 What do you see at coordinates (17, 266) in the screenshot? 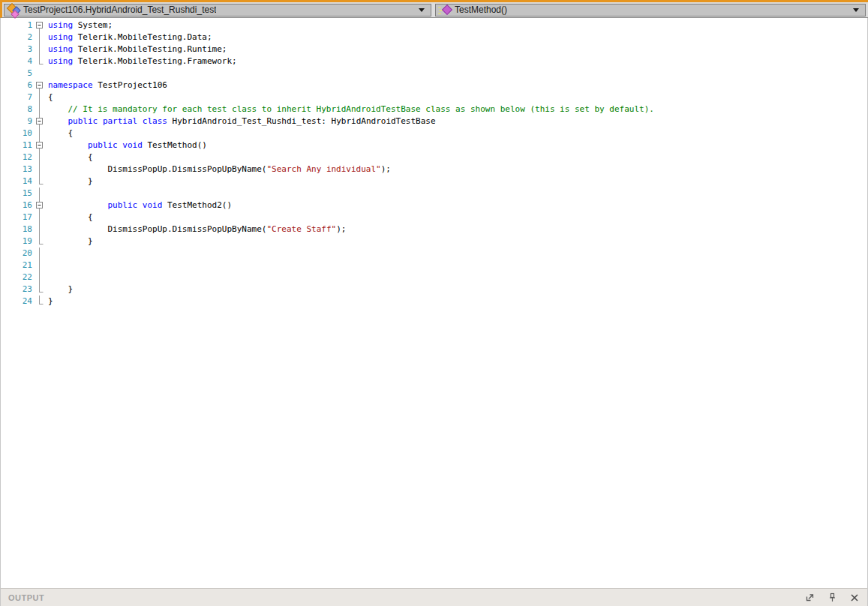
I see `line-number: 21` at bounding box center [17, 266].